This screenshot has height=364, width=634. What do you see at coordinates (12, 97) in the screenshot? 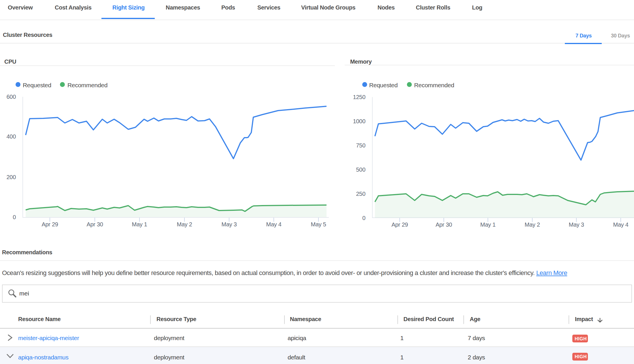
I see `svg-text: 600` at bounding box center [12, 97].